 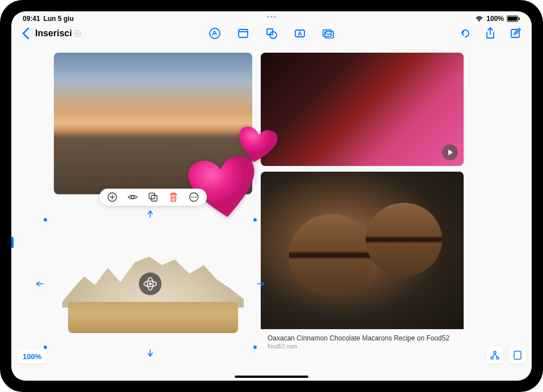 What do you see at coordinates (514, 19) in the screenshot?
I see `battery-icon` at bounding box center [514, 19].